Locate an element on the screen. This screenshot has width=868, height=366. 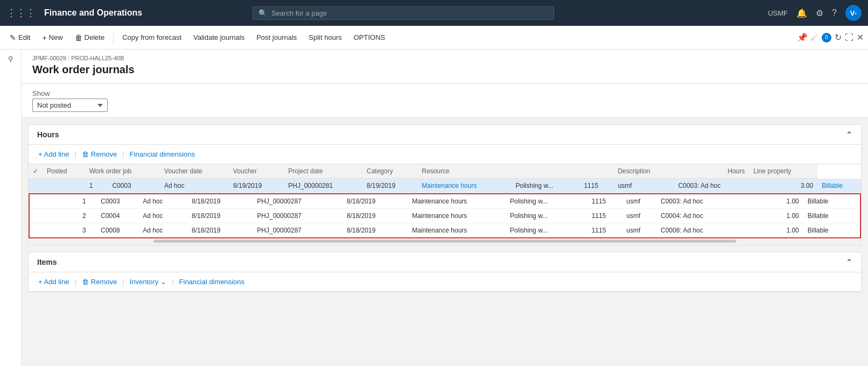
items-table-toolbar: + Add line | 🗑 Remove | Inventory ⌄ | Fi… is located at coordinates (445, 282).